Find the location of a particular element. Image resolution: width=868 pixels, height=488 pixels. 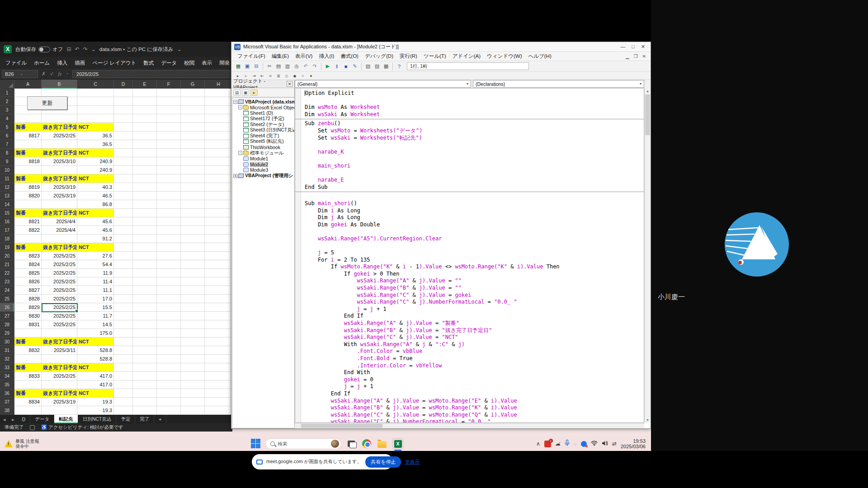

tree-item-module3: Module3 is located at coordinates (263, 170).